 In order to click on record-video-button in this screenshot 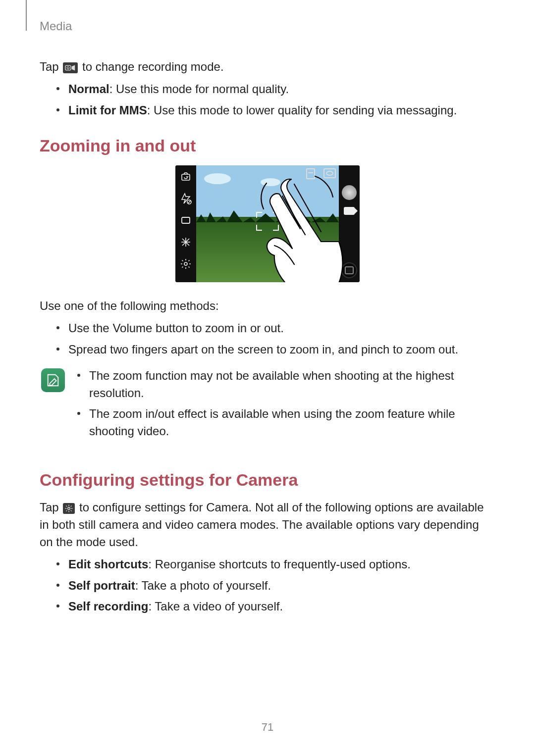, I will do `click(349, 211)`.